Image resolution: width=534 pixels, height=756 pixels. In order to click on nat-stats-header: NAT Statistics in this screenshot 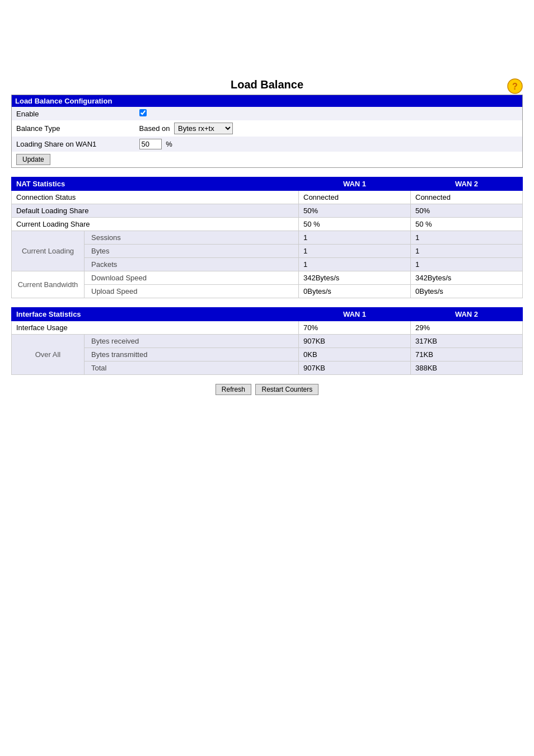, I will do `click(156, 184)`.